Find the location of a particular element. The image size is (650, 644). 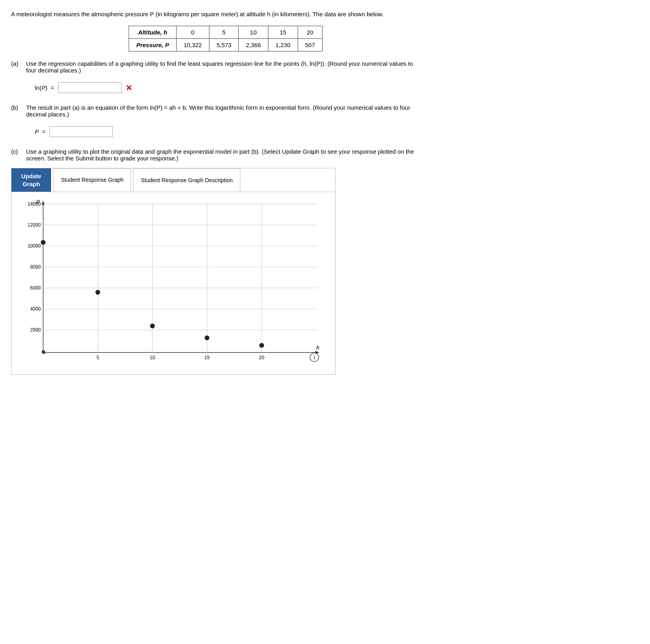

press-20: 507 is located at coordinates (310, 45).